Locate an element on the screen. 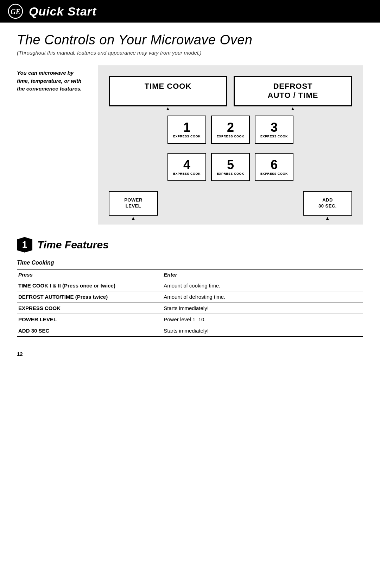 The image size is (380, 588). button-5-label: EXPRESS COOK is located at coordinates (230, 174).